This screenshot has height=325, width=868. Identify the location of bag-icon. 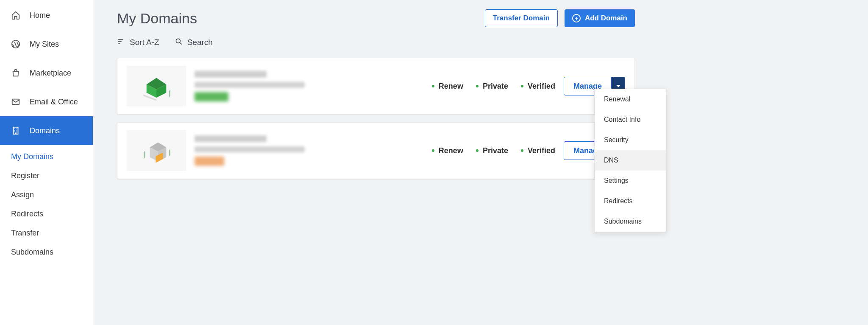
(16, 73).